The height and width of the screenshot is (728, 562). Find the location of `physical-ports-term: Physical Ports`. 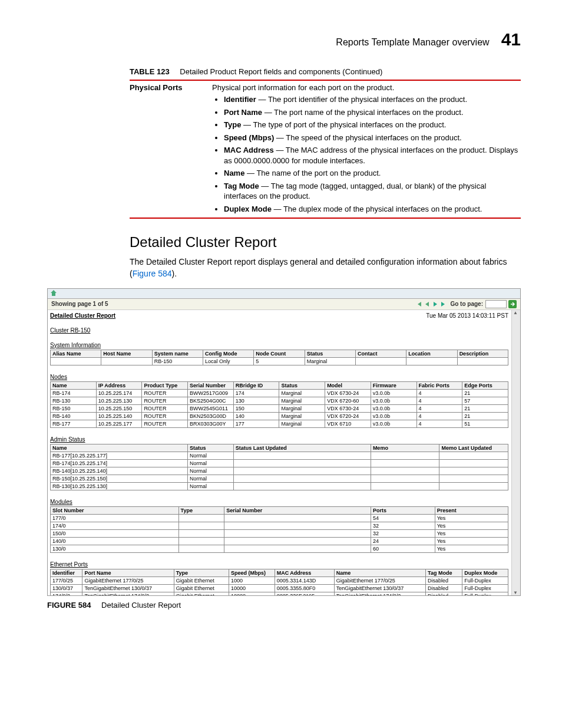

physical-ports-term: Physical Ports is located at coordinates (171, 150).